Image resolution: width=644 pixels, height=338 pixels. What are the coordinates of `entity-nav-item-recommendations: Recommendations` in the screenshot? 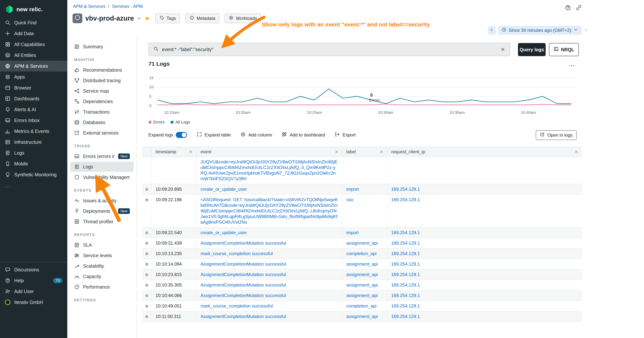 It's located at (102, 70).